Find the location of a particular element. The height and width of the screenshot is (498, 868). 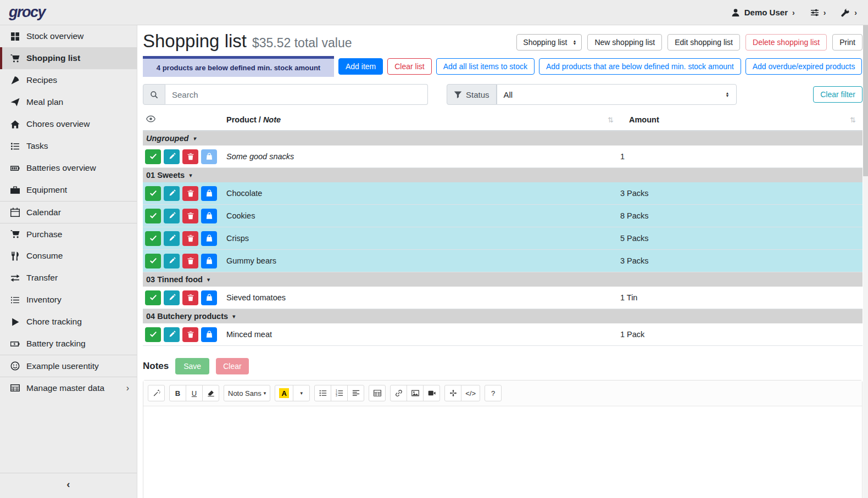

sidebar-item-stock-overview: Stock overview is located at coordinates (68, 36).